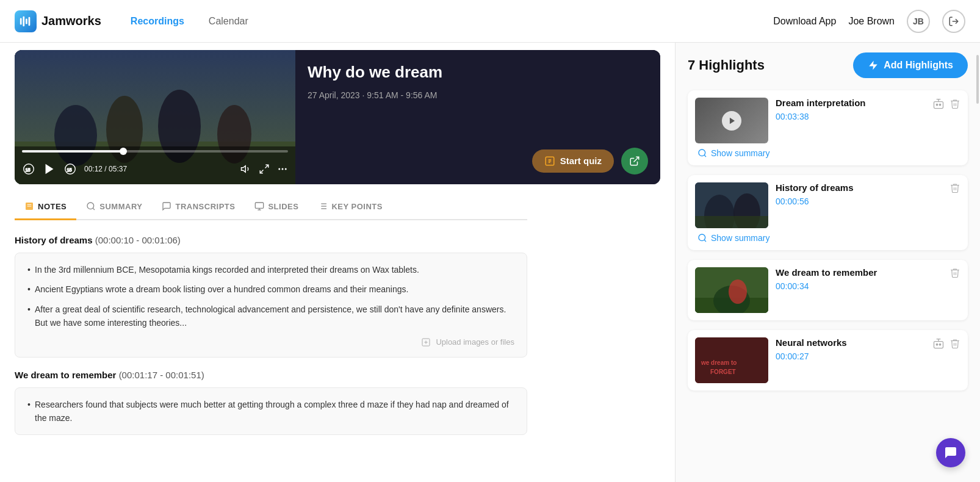 Image resolution: width=980 pixels, height=482 pixels. Describe the element at coordinates (271, 305) in the screenshot. I see `section-1-card: In the 3rd millennium BCE, Mesopotamia k…` at that location.